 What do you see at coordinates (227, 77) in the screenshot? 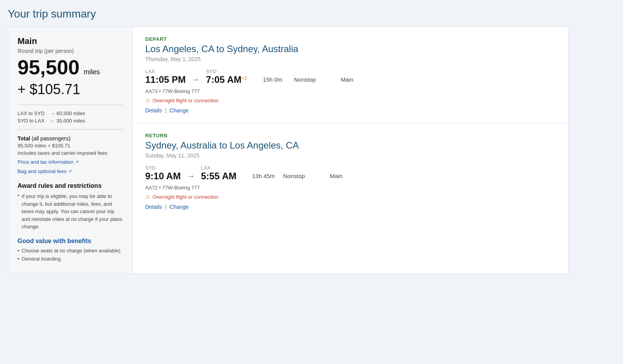
I see `depart-dest-col: SYD 7:05 AM+2` at bounding box center [227, 77].